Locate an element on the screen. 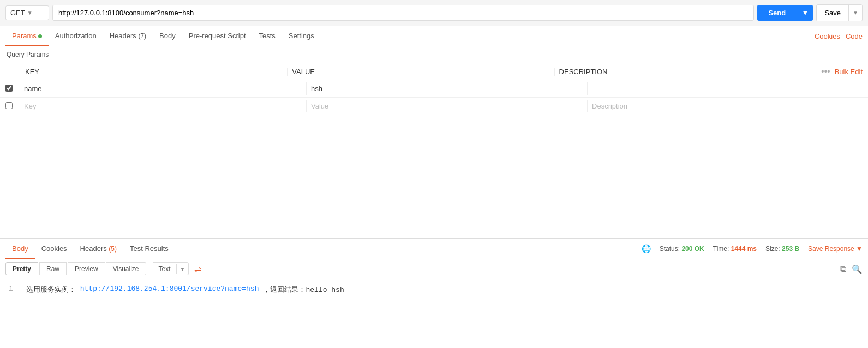 The width and height of the screenshot is (868, 348). tab-cookies-response-label: Cookies is located at coordinates (55, 249).